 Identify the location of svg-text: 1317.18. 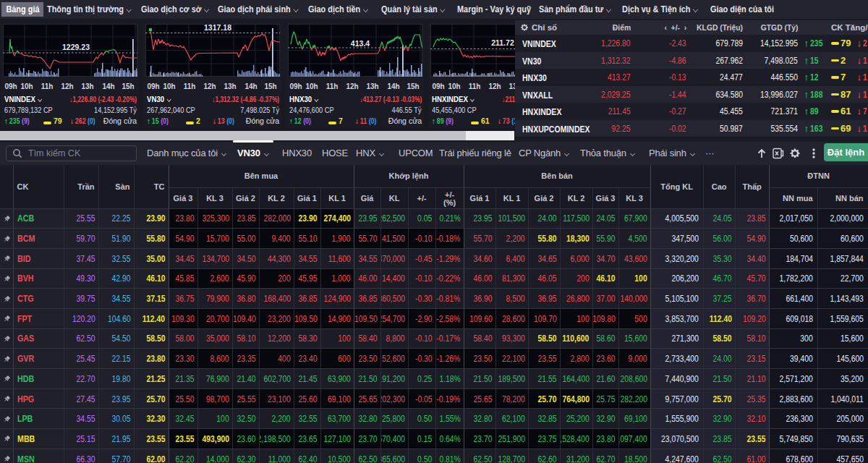
(218, 27).